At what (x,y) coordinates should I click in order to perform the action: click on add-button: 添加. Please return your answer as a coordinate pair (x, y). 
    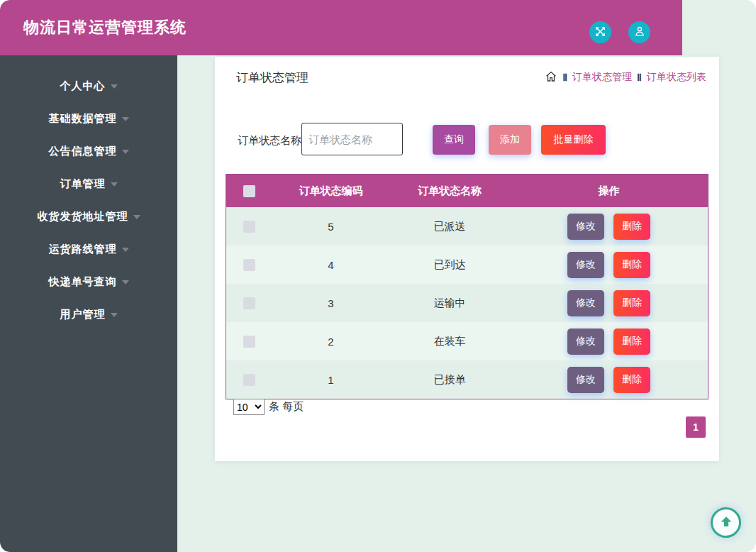
    Looking at the image, I should click on (510, 140).